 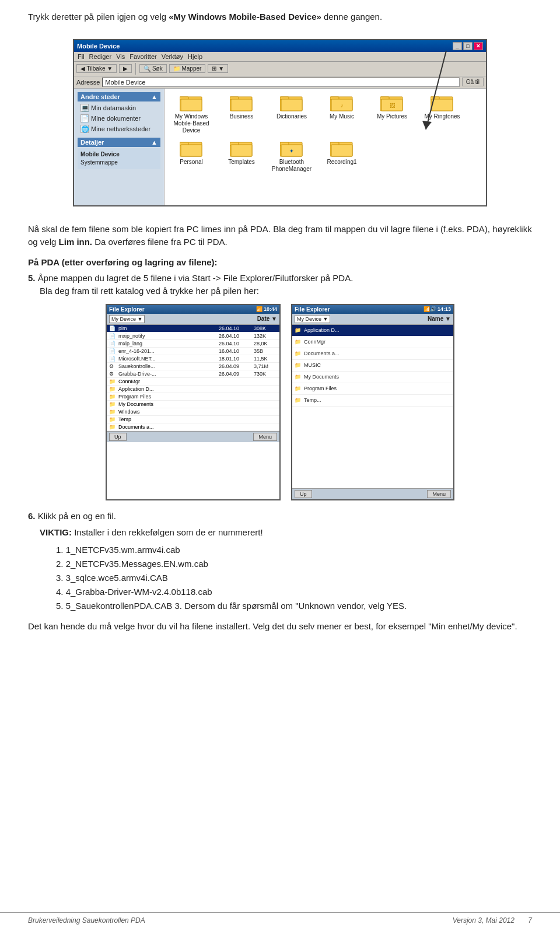 I want to click on pda1-folder-mydocs: 📁 My Documents, so click(x=193, y=405).